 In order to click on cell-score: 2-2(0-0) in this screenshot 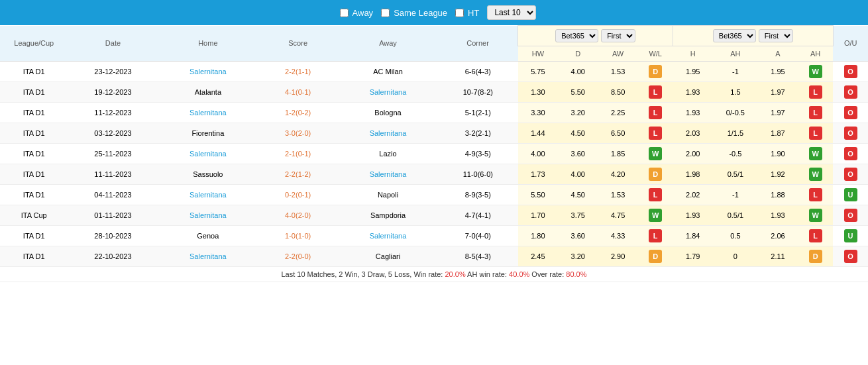, I will do `click(298, 257)`.